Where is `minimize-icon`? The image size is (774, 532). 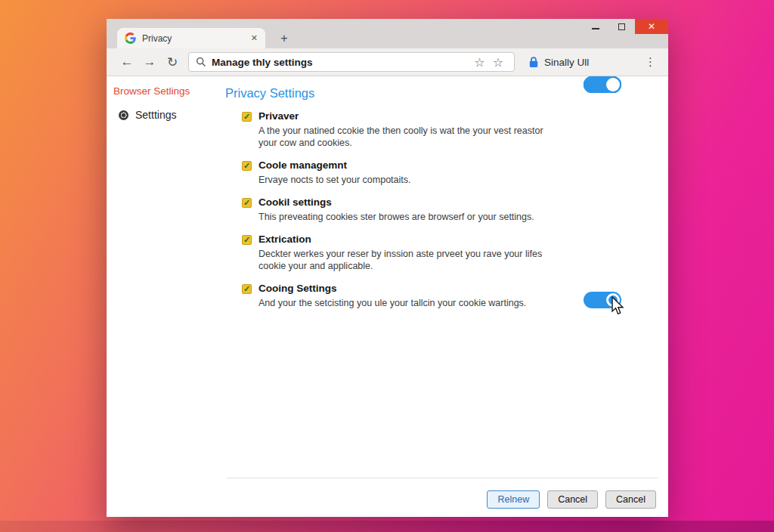
minimize-icon is located at coordinates (596, 29).